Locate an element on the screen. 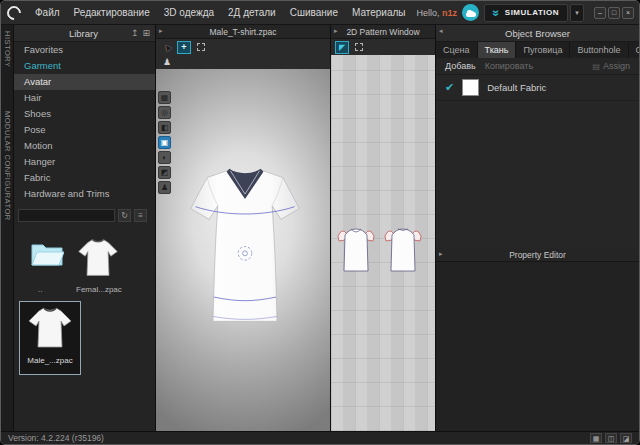  show-mesh-icon: ◧ is located at coordinates (164, 128).